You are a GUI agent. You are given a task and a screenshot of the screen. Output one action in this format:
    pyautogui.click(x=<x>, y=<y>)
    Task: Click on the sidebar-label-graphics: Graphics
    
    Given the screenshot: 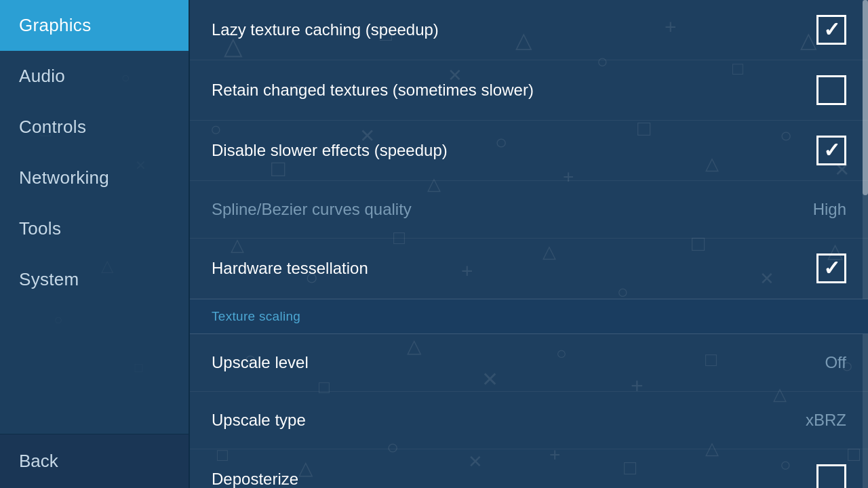 What is the action you would take?
    pyautogui.click(x=55, y=25)
    